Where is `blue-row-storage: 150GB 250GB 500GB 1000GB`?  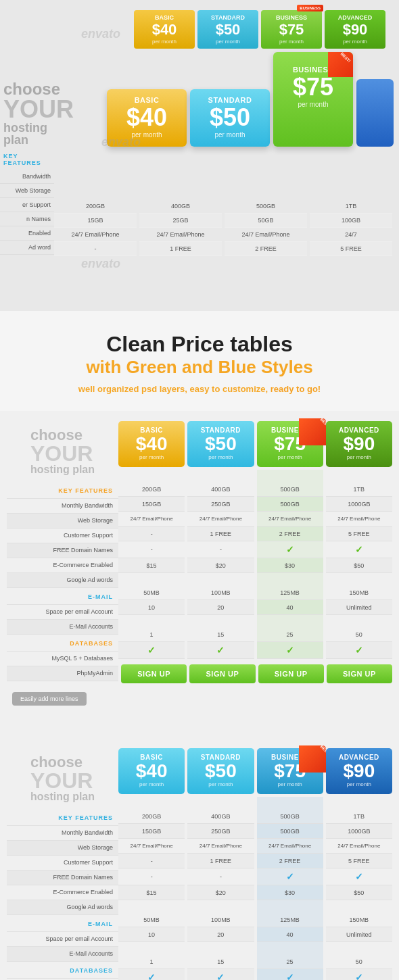
blue-row-storage: 150GB 250GB 500GB 1000GB is located at coordinates (256, 831).